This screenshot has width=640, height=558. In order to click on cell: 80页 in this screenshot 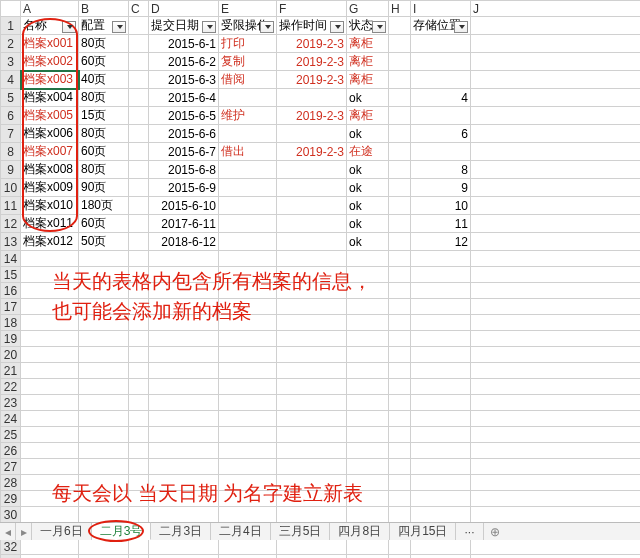, I will do `click(104, 134)`.